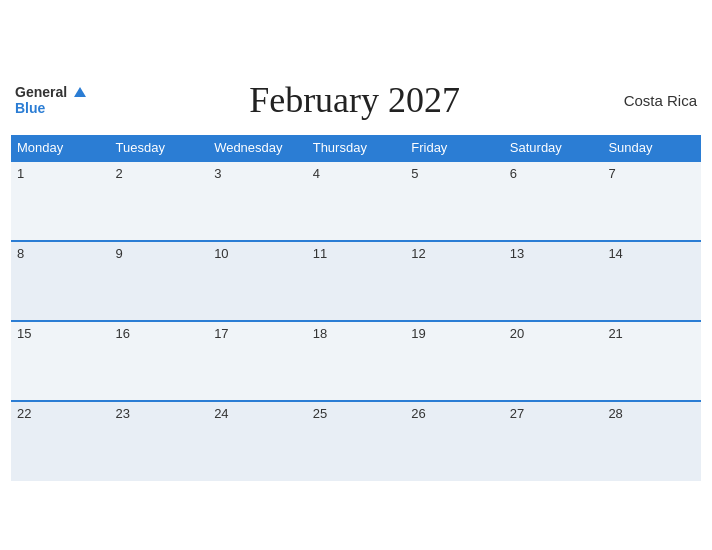 This screenshot has height=550, width=712. I want to click on logo-line2: Blue, so click(50, 108).